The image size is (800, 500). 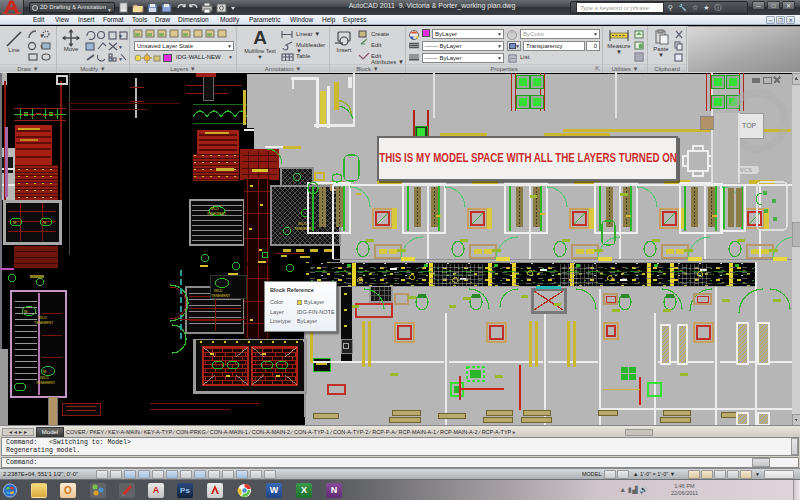 What do you see at coordinates (745, 170) in the screenshot?
I see `svg-text: WCS` at bounding box center [745, 170].